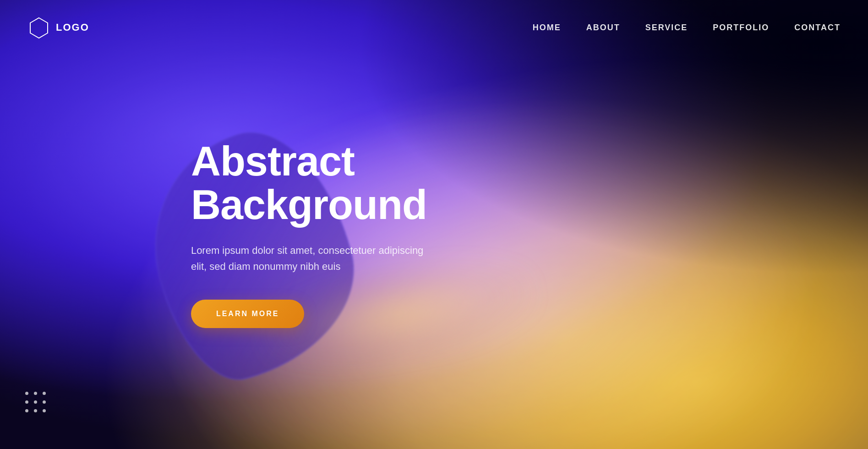 The width and height of the screenshot is (868, 449). I want to click on nav-link-home: HOME, so click(547, 27).